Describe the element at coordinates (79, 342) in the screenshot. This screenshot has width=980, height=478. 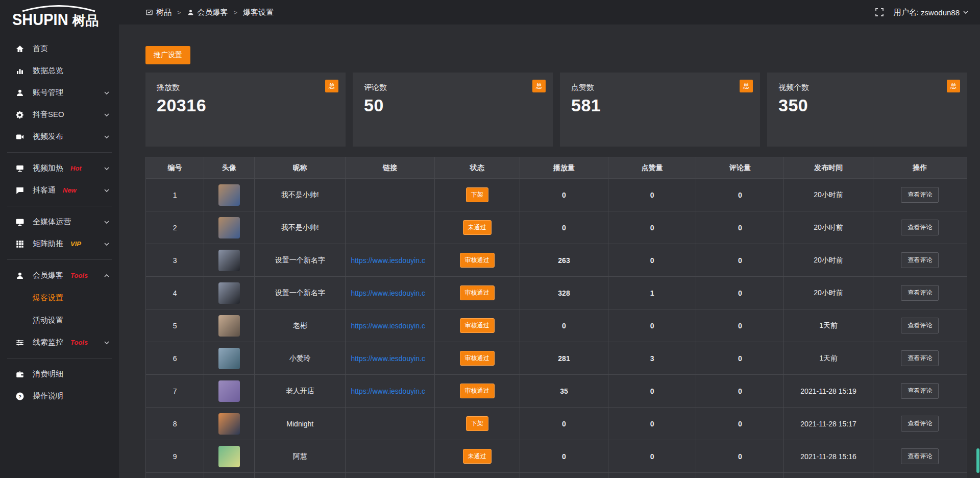
I see `sidebar-item-tag: Tools` at that location.